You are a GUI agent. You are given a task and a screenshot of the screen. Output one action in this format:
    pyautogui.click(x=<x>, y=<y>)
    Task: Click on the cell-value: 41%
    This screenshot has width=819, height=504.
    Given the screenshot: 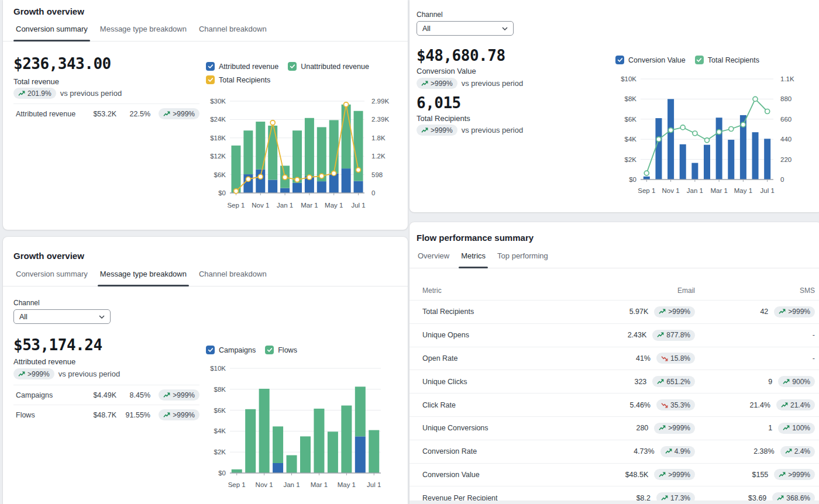 What is the action you would take?
    pyautogui.click(x=644, y=358)
    